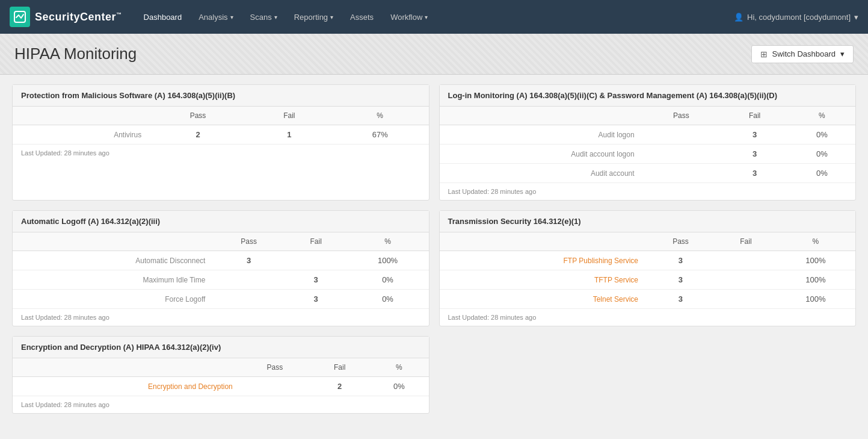 This screenshot has height=439, width=868. I want to click on nav-assets: Assets, so click(362, 17).